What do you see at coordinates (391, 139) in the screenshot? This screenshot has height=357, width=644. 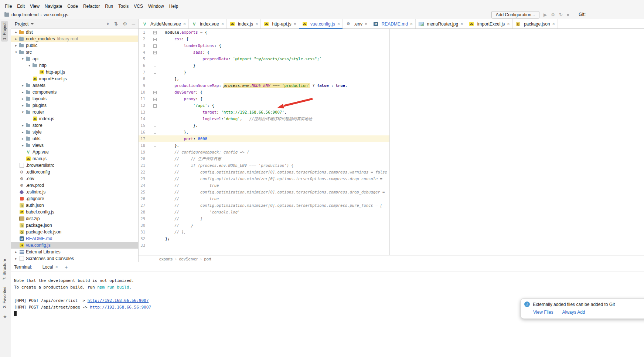 I see `code-line-17: 17 port: 8008` at bounding box center [391, 139].